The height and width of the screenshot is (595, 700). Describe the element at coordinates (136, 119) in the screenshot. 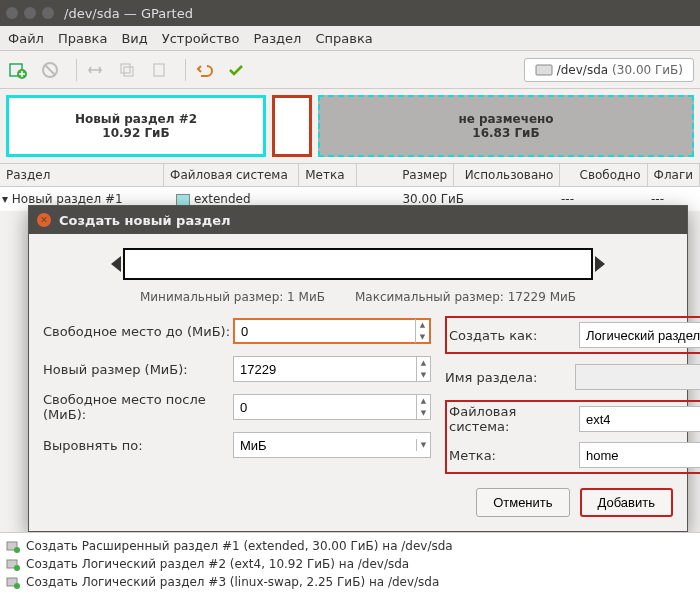

I see `partition-box-name: Новый раздел #2` at that location.